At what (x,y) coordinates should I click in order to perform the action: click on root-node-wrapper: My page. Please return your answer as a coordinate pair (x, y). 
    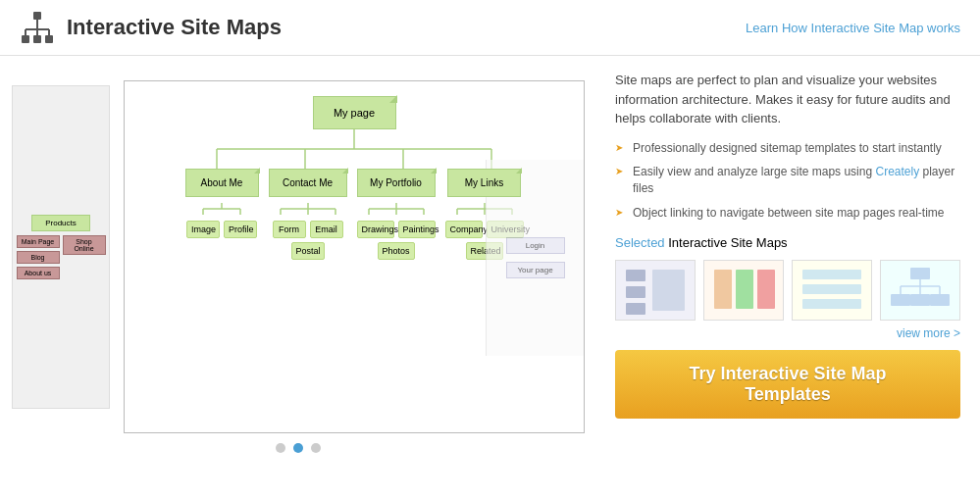
    Looking at the image, I should click on (355, 113).